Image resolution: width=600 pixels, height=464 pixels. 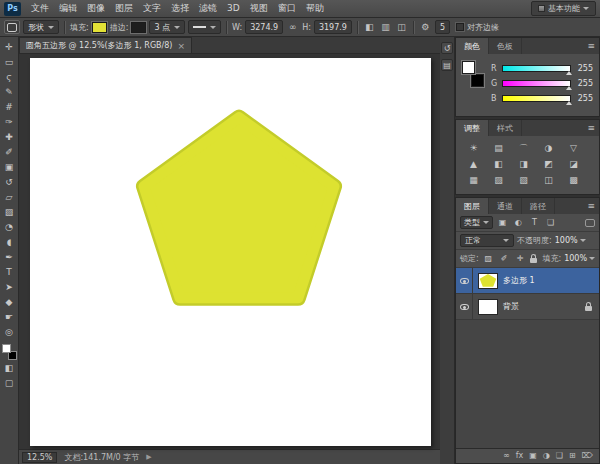 I want to click on menu-layer: 图层, so click(x=124, y=8).